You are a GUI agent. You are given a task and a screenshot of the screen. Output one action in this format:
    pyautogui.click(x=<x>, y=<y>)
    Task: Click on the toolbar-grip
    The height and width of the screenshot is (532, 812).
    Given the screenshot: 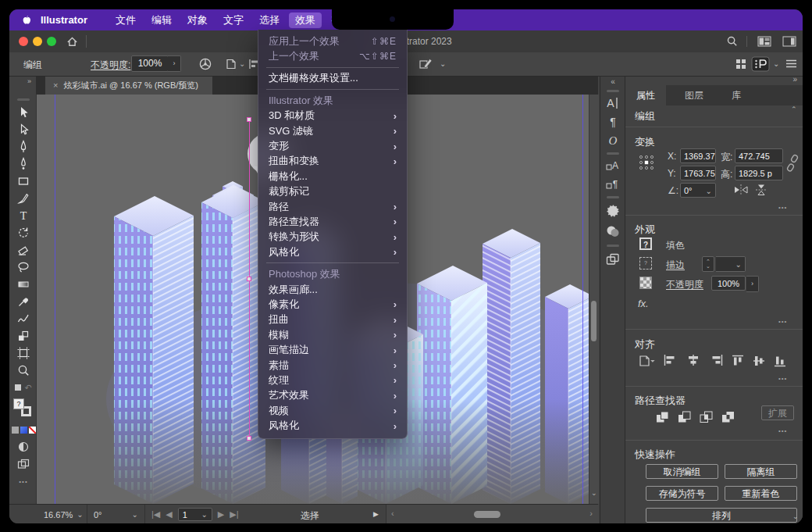 What is the action you would take?
    pyautogui.click(x=23, y=100)
    